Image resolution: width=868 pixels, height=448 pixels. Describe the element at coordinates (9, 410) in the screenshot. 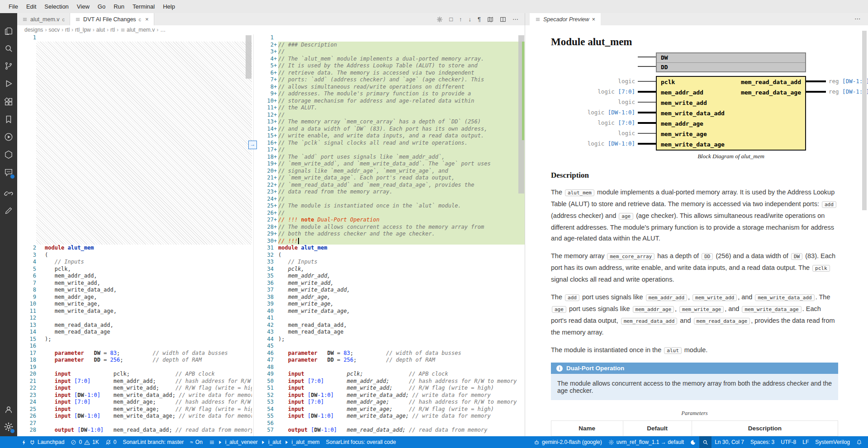

I see `account-icon` at that location.